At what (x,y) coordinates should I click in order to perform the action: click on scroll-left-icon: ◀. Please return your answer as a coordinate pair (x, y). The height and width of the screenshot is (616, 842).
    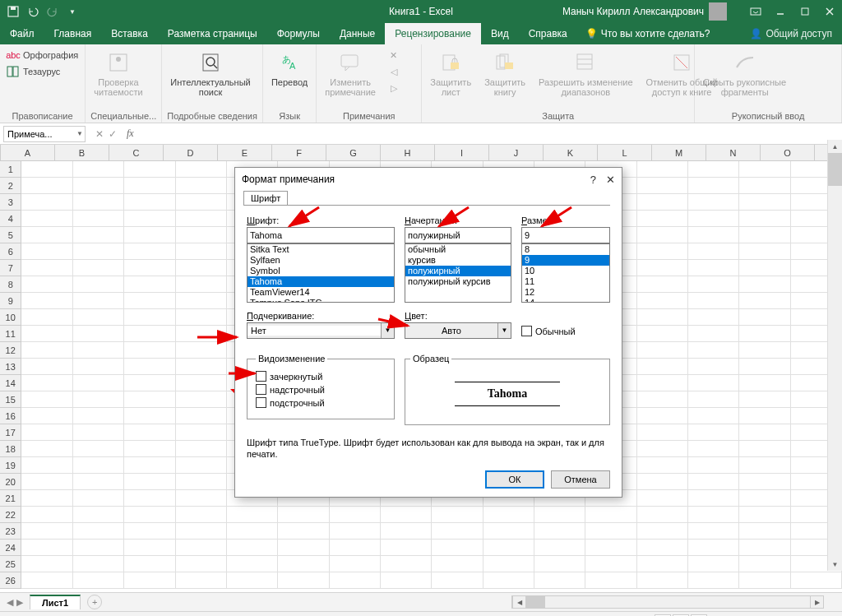
    Looking at the image, I should click on (519, 602).